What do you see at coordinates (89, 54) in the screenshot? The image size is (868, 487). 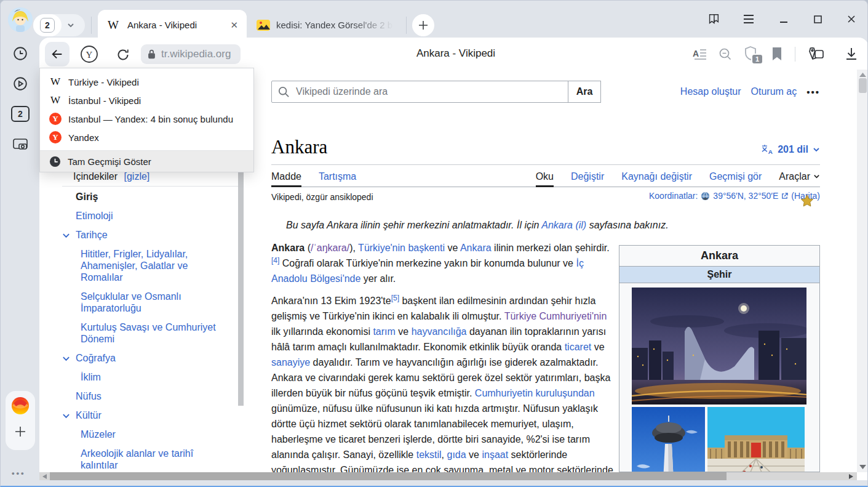 I see `yandex-services-button: Y` at bounding box center [89, 54].